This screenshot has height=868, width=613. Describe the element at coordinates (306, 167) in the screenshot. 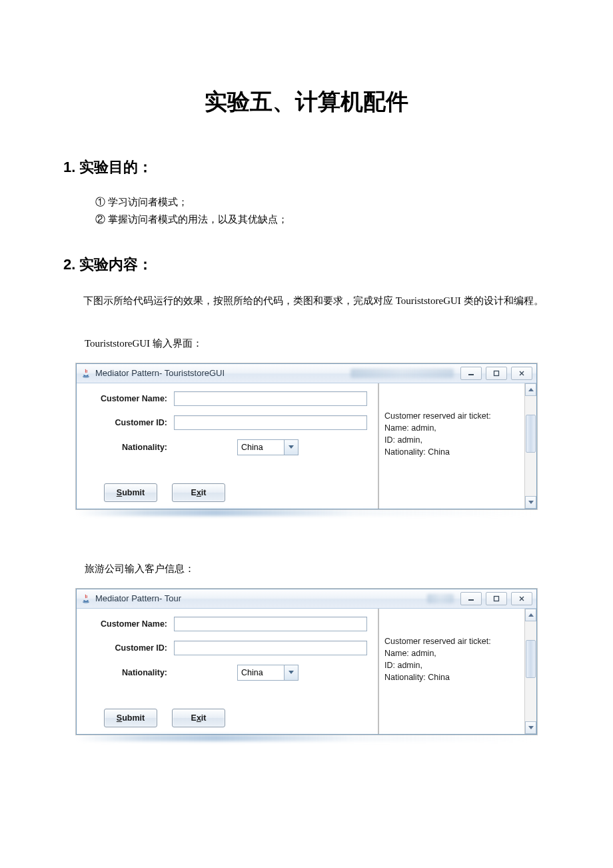

I see `section1-heading: 1. 实验目的：` at that location.